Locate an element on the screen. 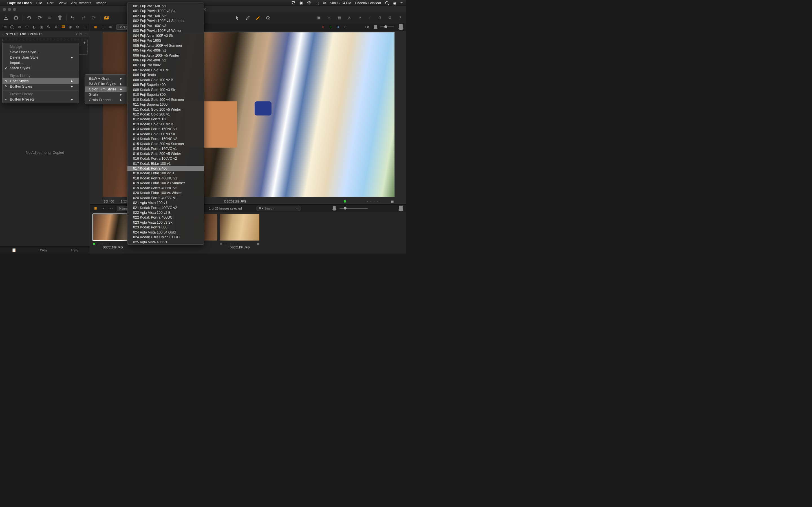 Image resolution: width=812 pixels, height=507 pixels. cm-user-styles: ✎User Styles▶ is located at coordinates (41, 81).